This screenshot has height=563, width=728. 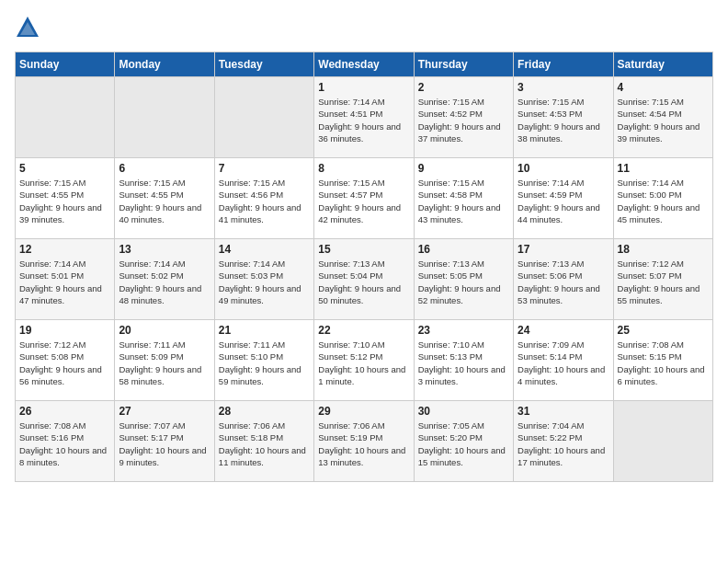 What do you see at coordinates (65, 199) in the screenshot?
I see `calendar-cell: 5Sunrise: 7:15 AM Sunset: 4:55 PM Daylig…` at bounding box center [65, 199].